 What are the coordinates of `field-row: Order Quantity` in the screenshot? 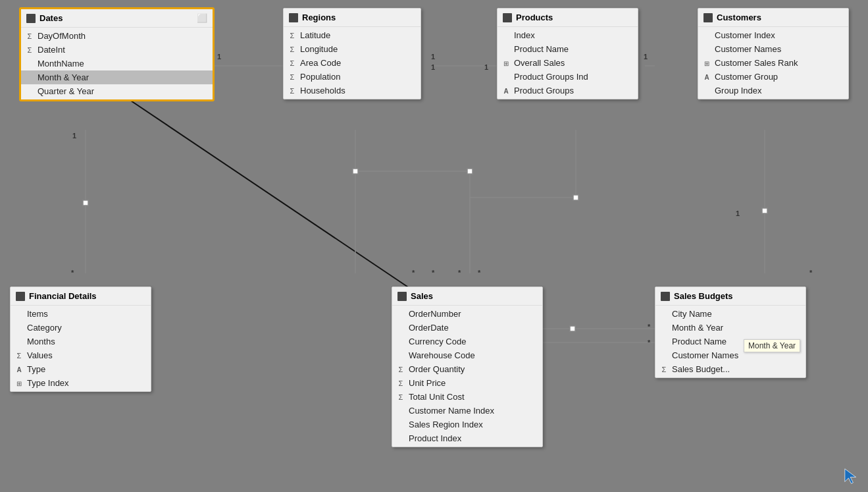 It's located at (467, 369).